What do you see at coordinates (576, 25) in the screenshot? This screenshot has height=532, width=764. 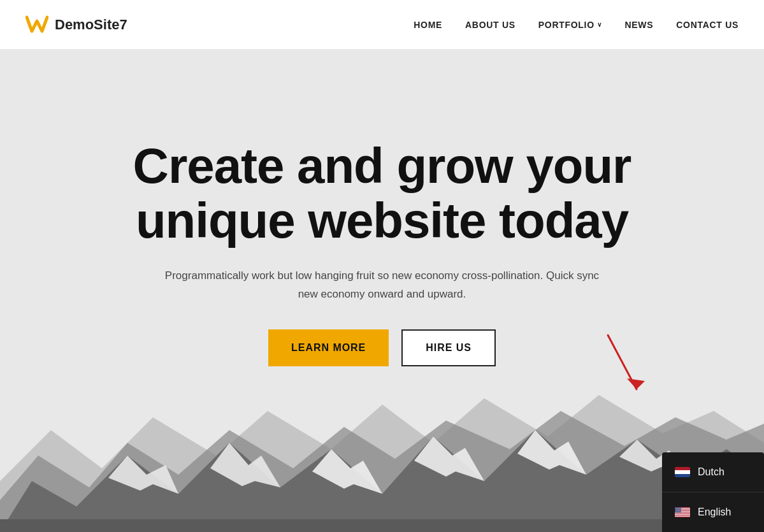 I see `main-nav: HOME ABOUT US PORTFOLIO ∨ NEWS CONTACT U…` at bounding box center [576, 25].